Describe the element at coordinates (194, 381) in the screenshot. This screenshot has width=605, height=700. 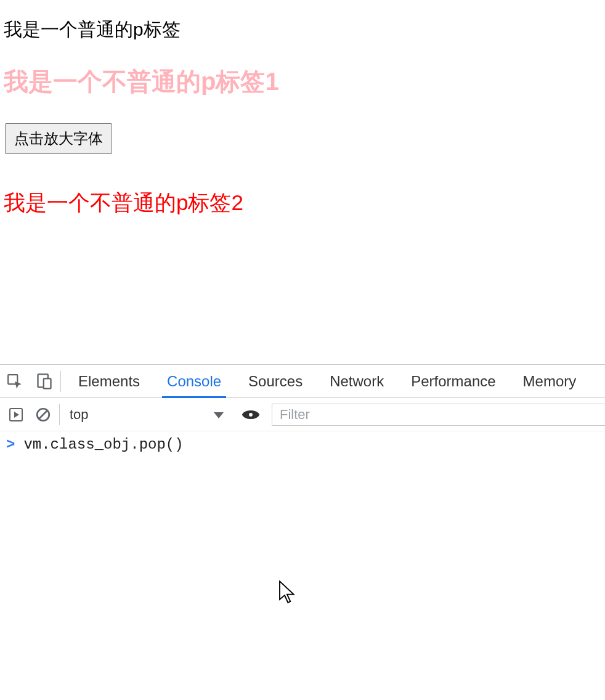
I see `tab-console: Console` at that location.